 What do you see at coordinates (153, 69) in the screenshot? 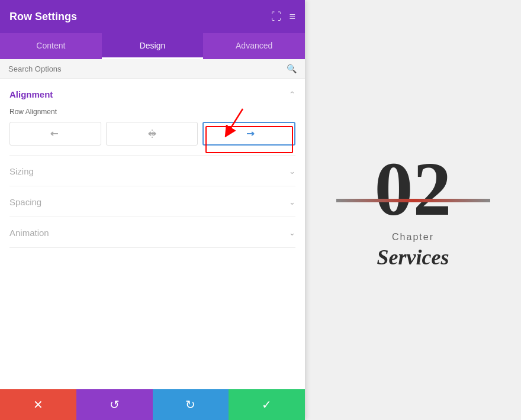
I see `search-bar: 🔍` at bounding box center [153, 69].